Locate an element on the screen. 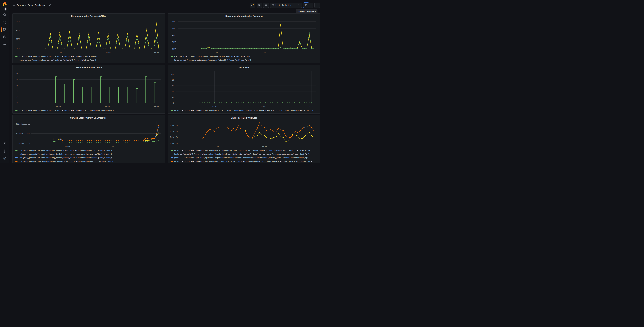 The height and width of the screenshot is (327, 644). svg-text: 0 is located at coordinates (174, 103).